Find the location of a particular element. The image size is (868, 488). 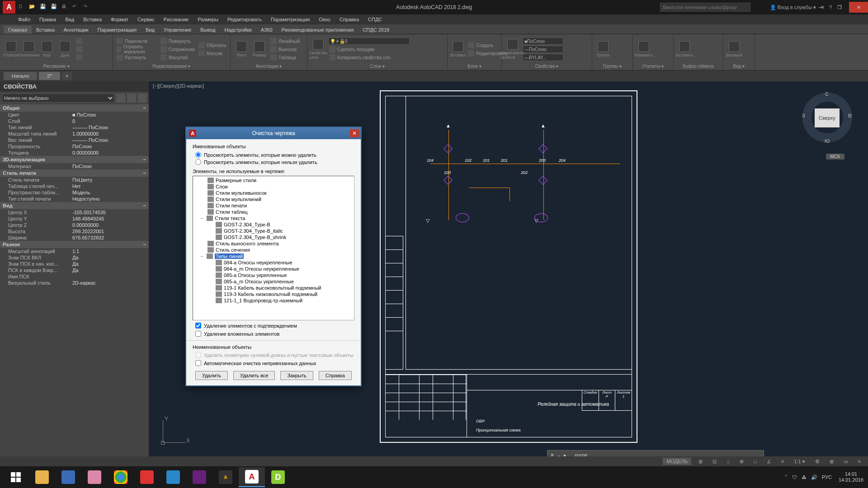

plot-icon: 🖶 is located at coordinates (65, 7).